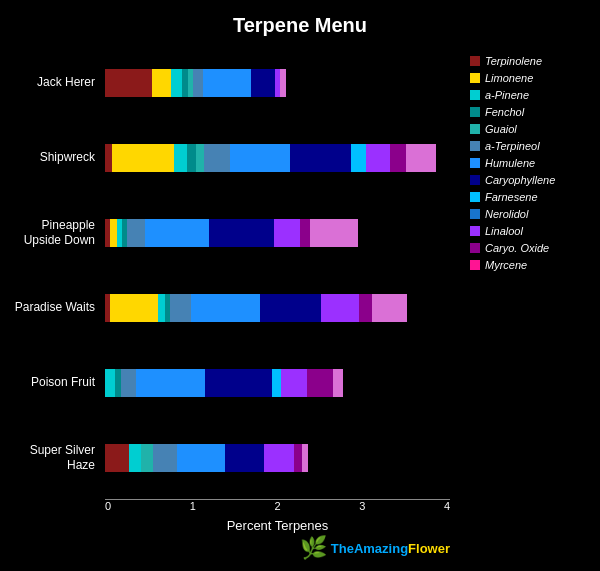 Image resolution: width=600 pixels, height=571 pixels. I want to click on legend-item: Caryophyllene, so click(530, 180).